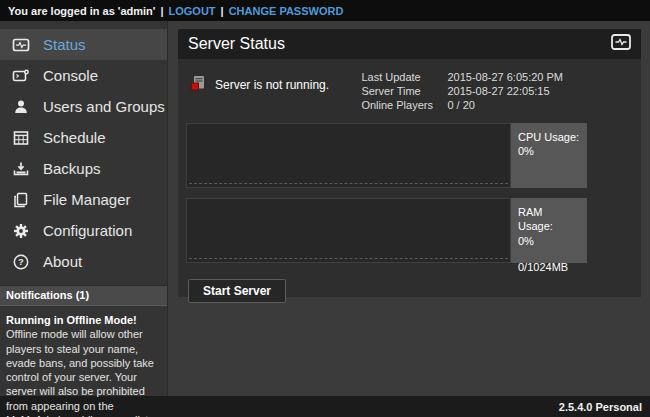 The width and height of the screenshot is (650, 417). I want to click on sidebar-item-about: ? About, so click(84, 262).